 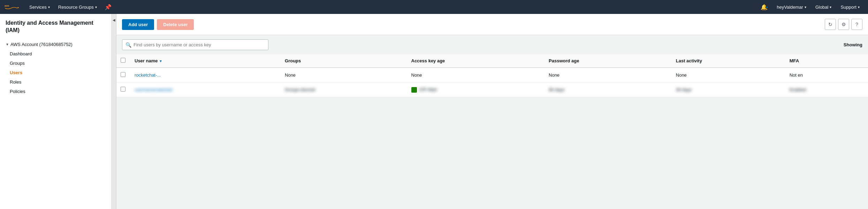 I want to click on search-input-wrapper: 🔍, so click(x=195, y=45).